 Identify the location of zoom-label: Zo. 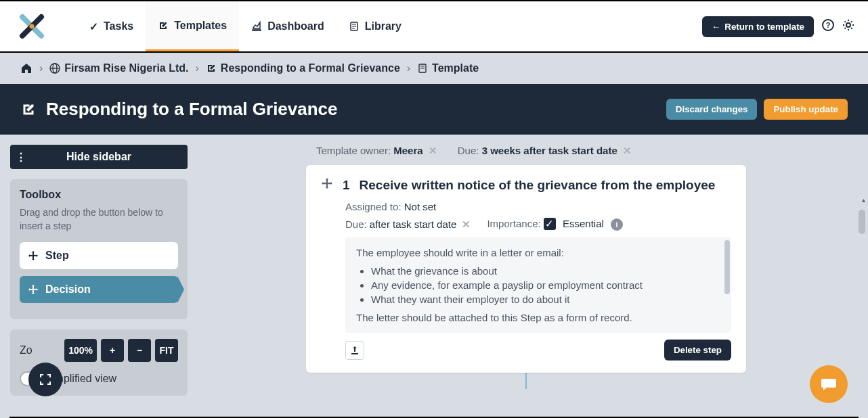
(26, 350).